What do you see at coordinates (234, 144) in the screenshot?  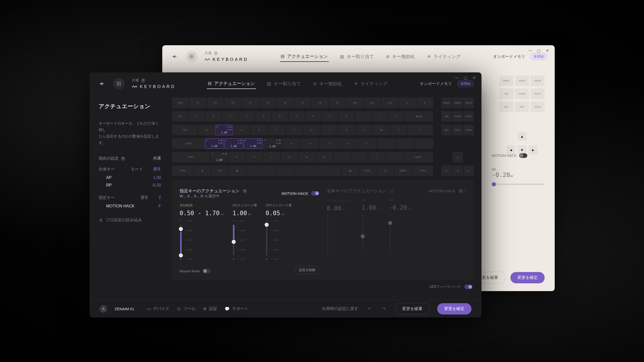 I see `key: S0.500.051.00` at bounding box center [234, 144].